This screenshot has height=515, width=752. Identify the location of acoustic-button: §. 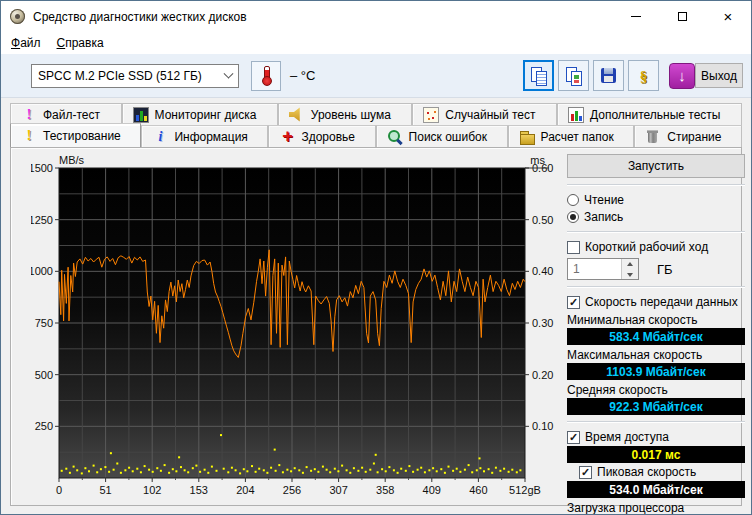
(644, 76).